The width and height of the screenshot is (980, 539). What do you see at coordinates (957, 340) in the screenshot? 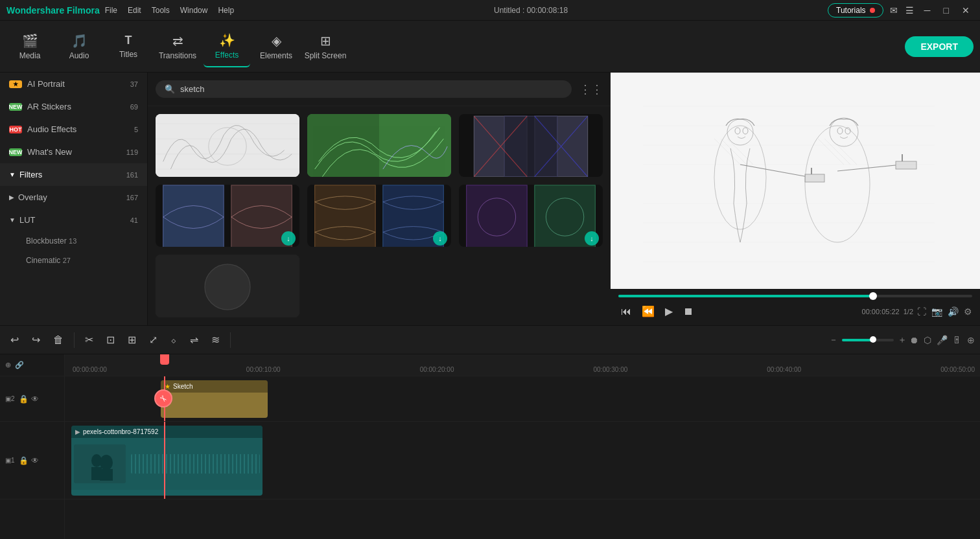
I see `audio-mix-icon: 🎚` at bounding box center [957, 340].